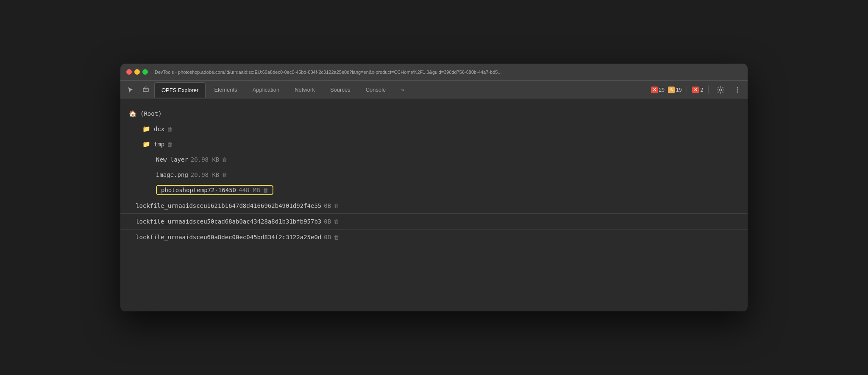 This screenshot has height=375, width=868. Describe the element at coordinates (434, 114) in the screenshot. I see `tree-root: 🏠 (Root)` at that location.